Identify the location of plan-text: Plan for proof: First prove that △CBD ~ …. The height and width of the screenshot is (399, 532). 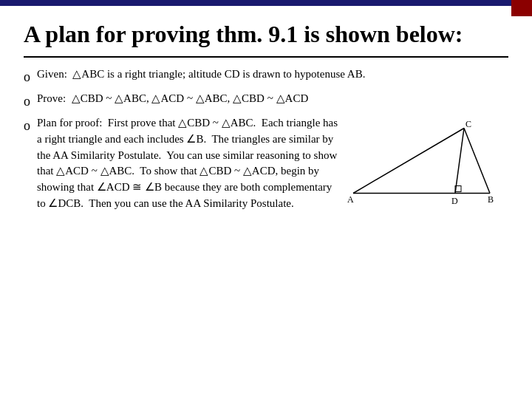
(188, 164).